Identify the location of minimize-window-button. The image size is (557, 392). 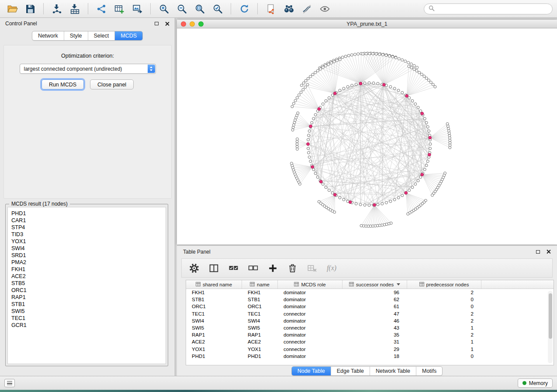
(192, 24).